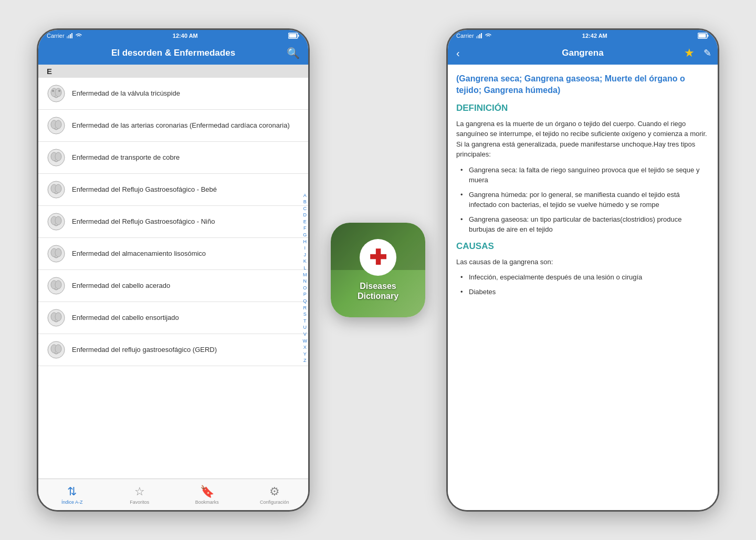 This screenshot has width=756, height=540. I want to click on causas-list: Infección, especialmente después de una …, so click(585, 285).